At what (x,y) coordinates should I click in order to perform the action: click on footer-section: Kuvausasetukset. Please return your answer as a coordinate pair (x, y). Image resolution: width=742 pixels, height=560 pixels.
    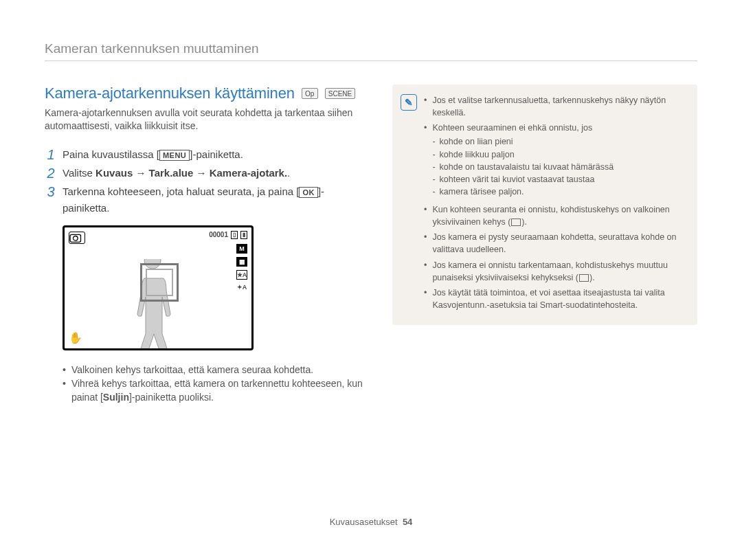
    Looking at the image, I should click on (364, 522).